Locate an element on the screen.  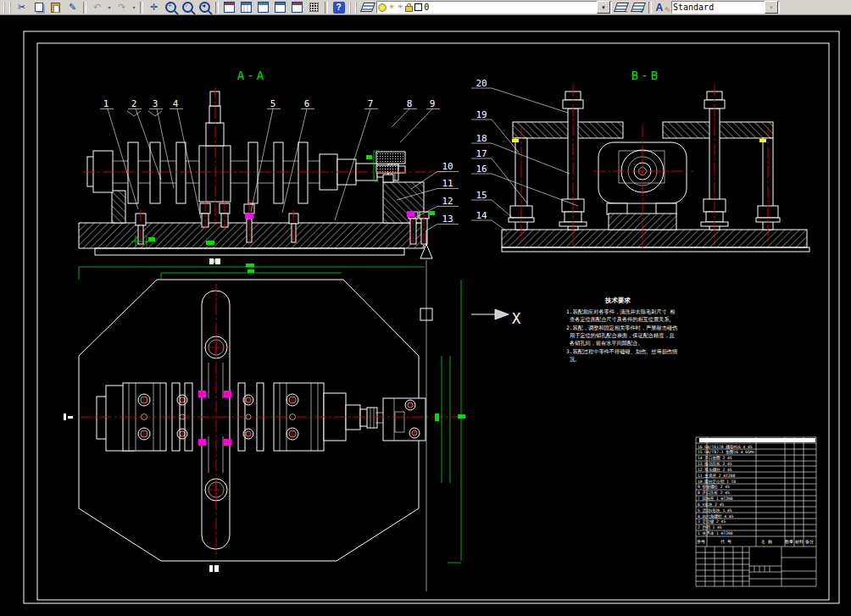
bom-header: 备注 is located at coordinates (809, 541).